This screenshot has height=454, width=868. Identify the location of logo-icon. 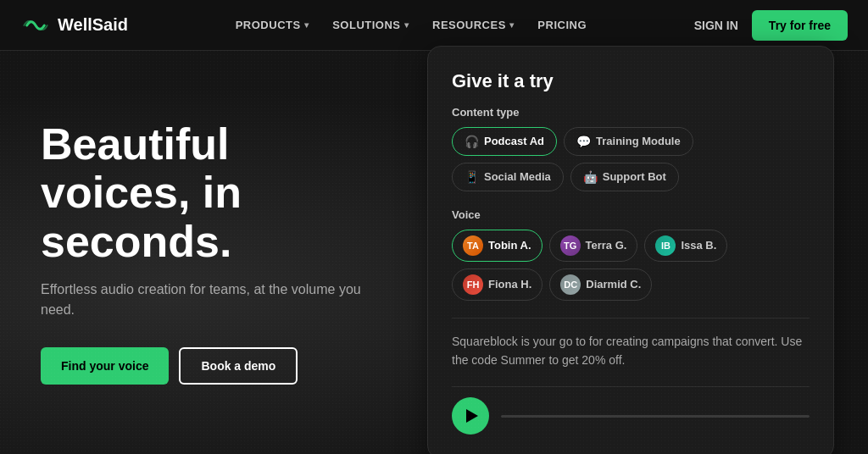
(36, 25).